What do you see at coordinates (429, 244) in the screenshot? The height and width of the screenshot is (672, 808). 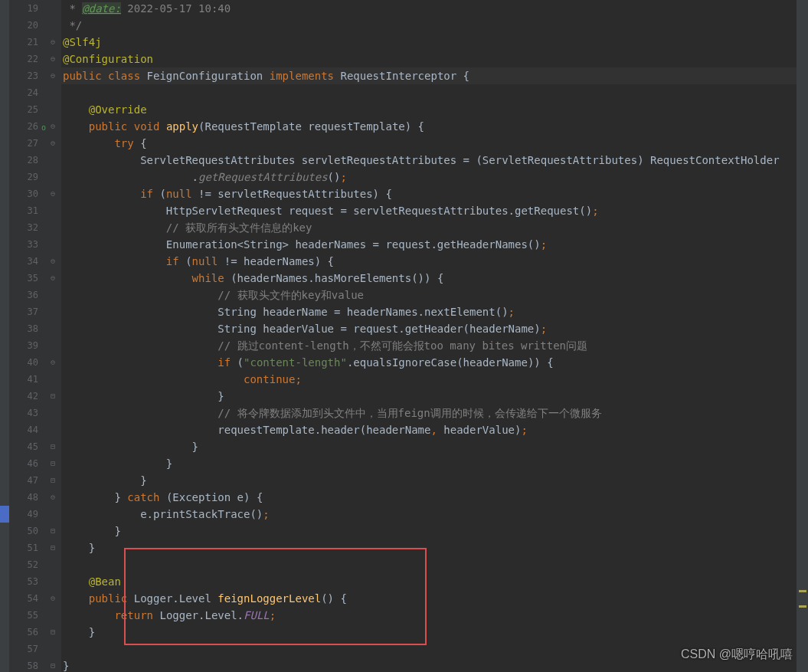 I see `code-line: Enumeration<String> headerNames = reques…` at bounding box center [429, 244].